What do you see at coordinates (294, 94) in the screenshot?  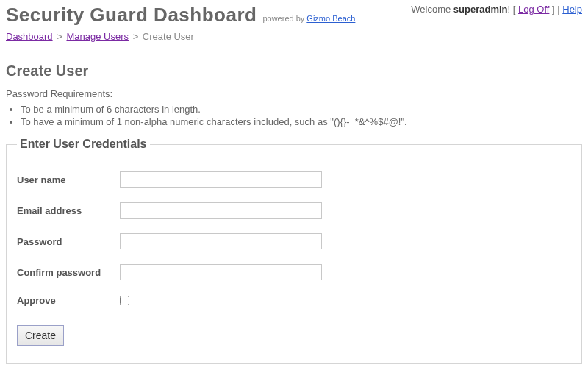 I see `password-reqs-title: Password Requirements:` at bounding box center [294, 94].